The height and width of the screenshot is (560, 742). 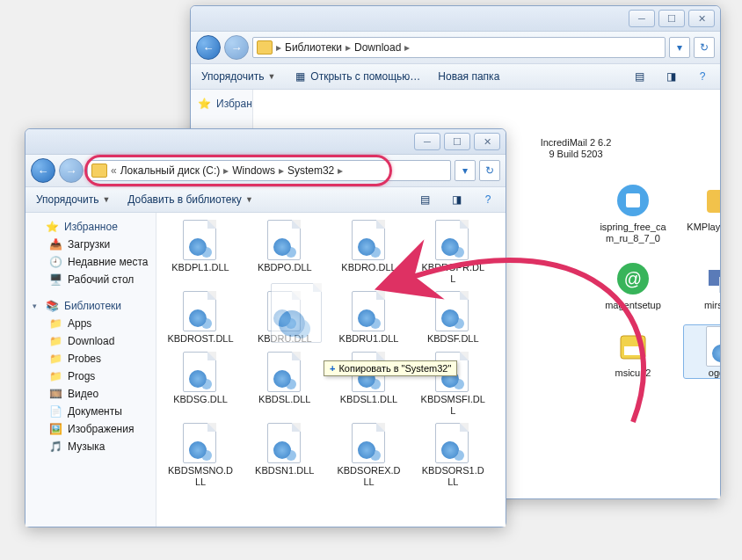 I want to click on toolbar-label: Добавить в библиотеку, so click(x=185, y=200).